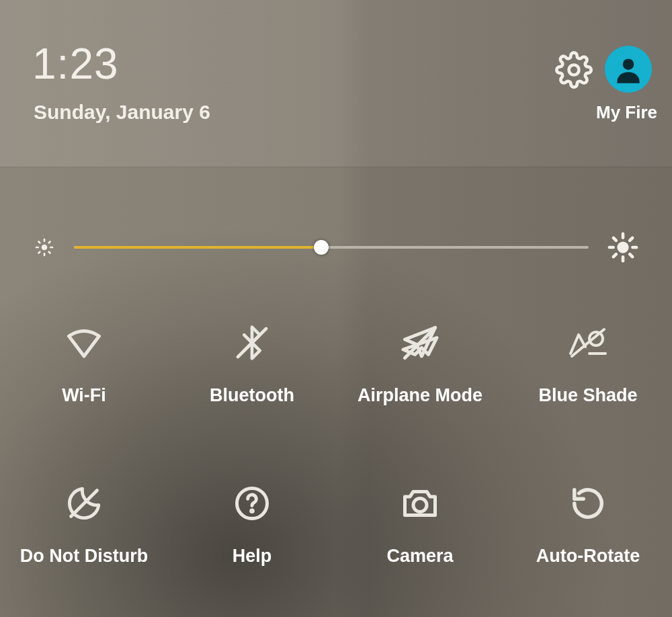 The width and height of the screenshot is (672, 617). Describe the element at coordinates (626, 113) in the screenshot. I see `user-profile-label: My Fire` at that location.